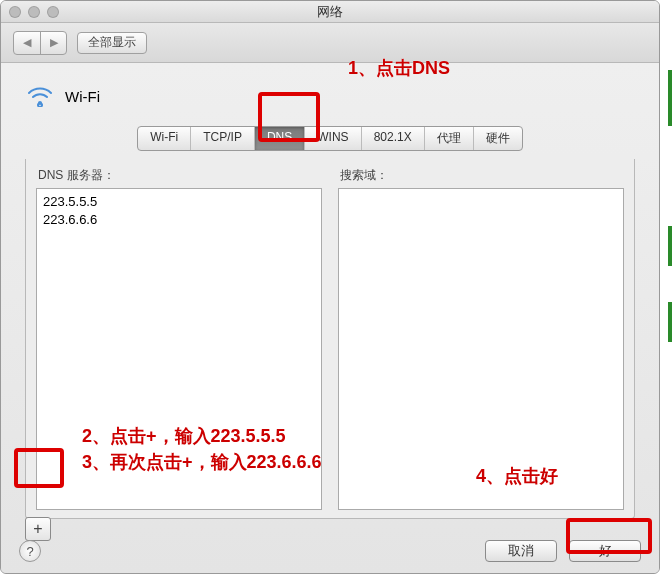 The width and height of the screenshot is (672, 576). Describe the element at coordinates (521, 551) in the screenshot. I see `cancel-button: 取消` at that location.